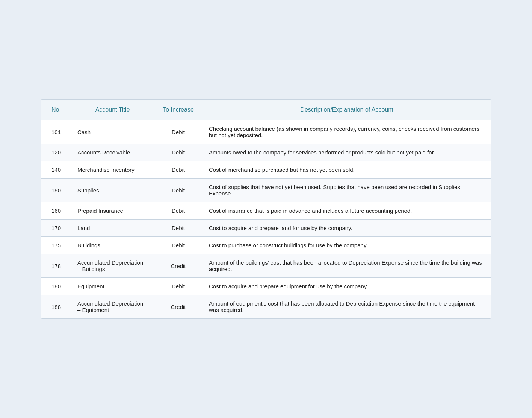 Image resolution: width=532 pixels, height=418 pixels. What do you see at coordinates (113, 286) in the screenshot?
I see `cell-account-title: Equipment` at bounding box center [113, 286].